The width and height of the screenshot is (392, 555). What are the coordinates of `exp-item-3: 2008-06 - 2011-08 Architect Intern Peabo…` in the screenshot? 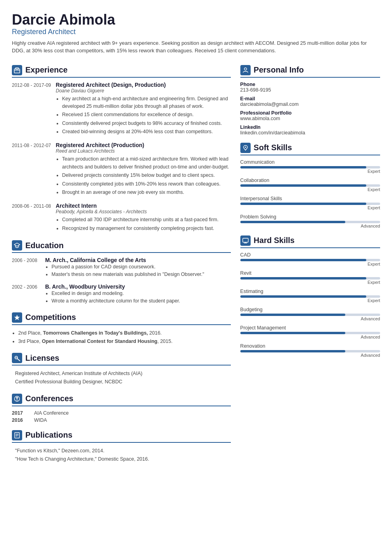 It's located at (121, 218).